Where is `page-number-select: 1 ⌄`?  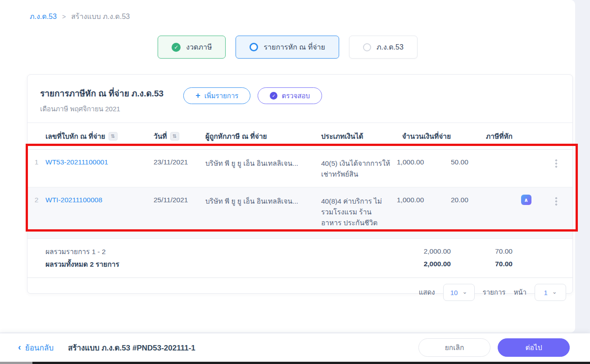
page-number-select: 1 ⌄ is located at coordinates (550, 292).